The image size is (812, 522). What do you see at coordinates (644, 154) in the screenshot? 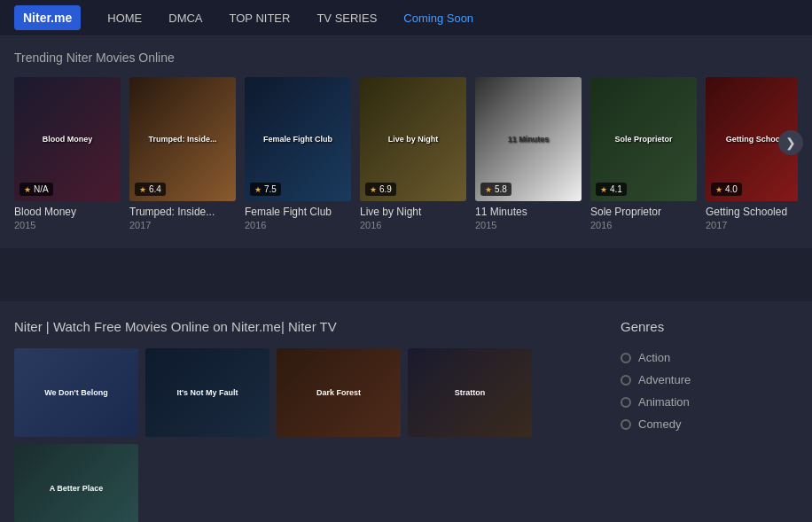
I see `movie-card-5: Sole Proprietor★4.1Sole Proprietor2016` at bounding box center [644, 154].